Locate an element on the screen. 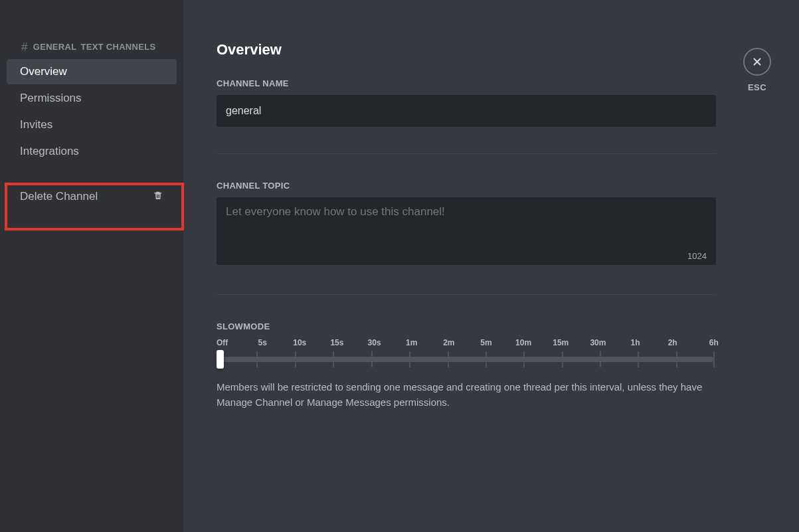 The width and height of the screenshot is (799, 532). slowmode-tick-labels: Off 5s 10s 15s 30s 1m 2m 5m 10m 15m 30m … is located at coordinates (468, 343).